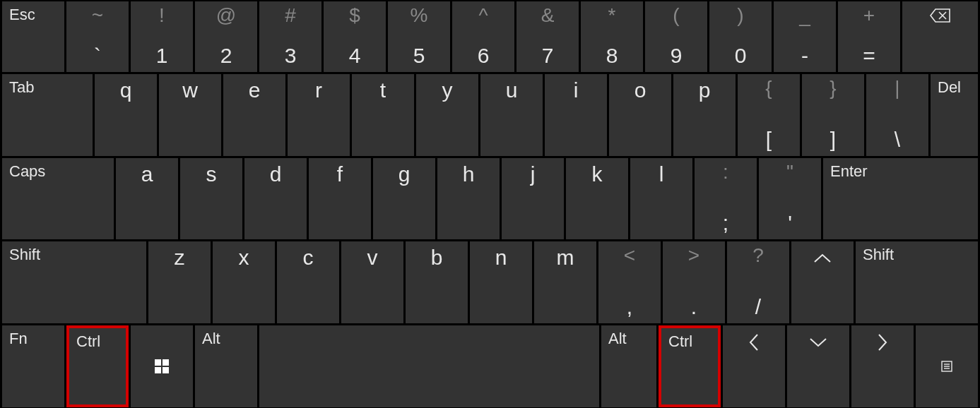 Image resolution: width=980 pixels, height=408 pixels. Describe the element at coordinates (869, 37) in the screenshot. I see `key-equals: + =` at that location.